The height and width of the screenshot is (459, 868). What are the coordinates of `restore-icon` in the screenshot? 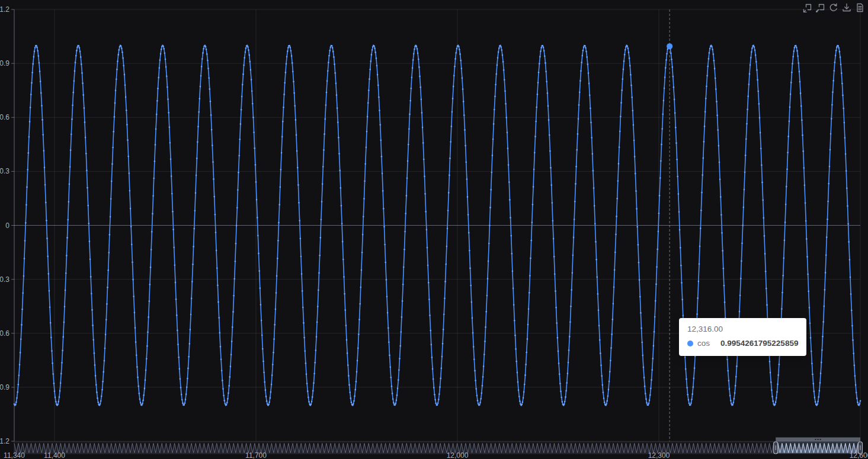 It's located at (833, 7).